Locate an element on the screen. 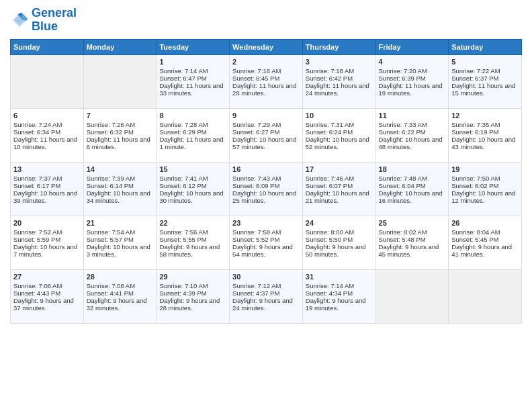  daylight-text: Daylight: 10 hours and 48 minutes. is located at coordinates (411, 143).